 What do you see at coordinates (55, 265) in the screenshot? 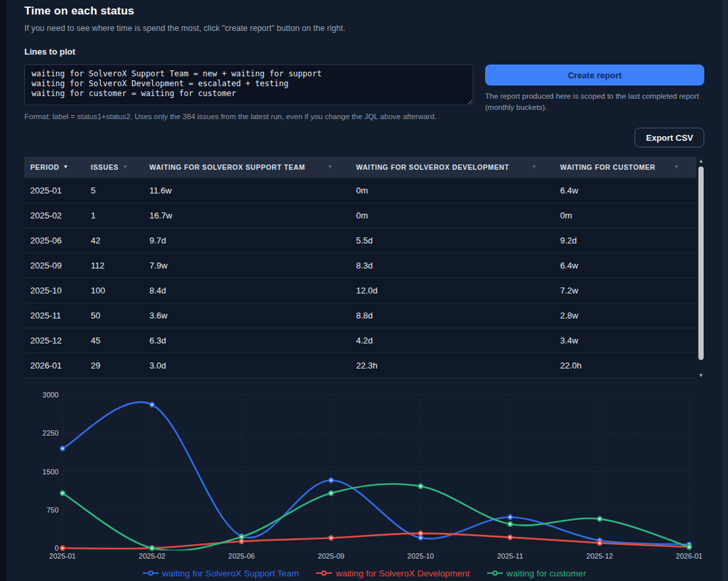
I see `table-cell: 2025-09` at bounding box center [55, 265].